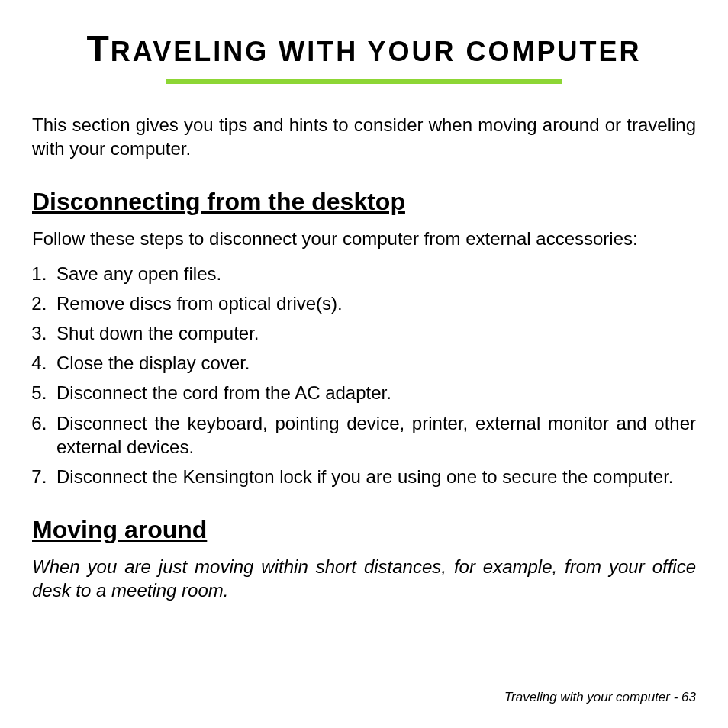 This screenshot has height=728, width=728. What do you see at coordinates (364, 578) in the screenshot?
I see `section2-paragraph: When you are just moving within short di…` at bounding box center [364, 578].